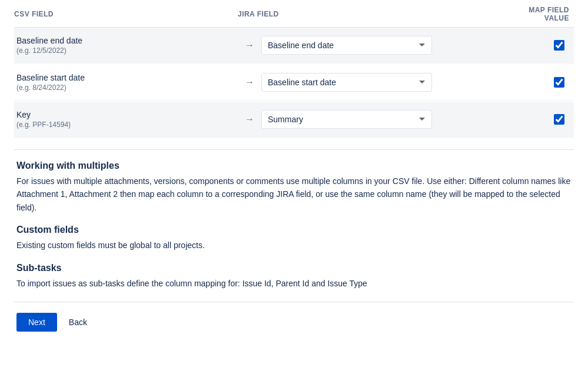 The image size is (588, 381). I want to click on arrow-baseline-start-date: →, so click(250, 82).